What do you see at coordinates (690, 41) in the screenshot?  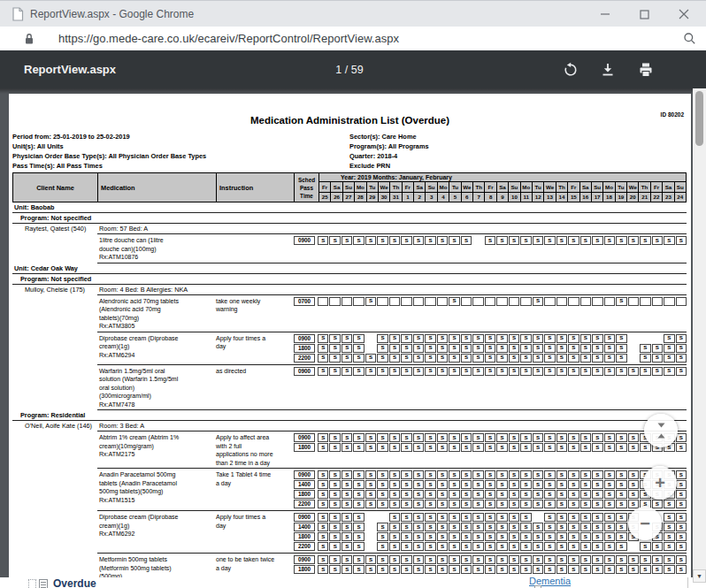 I see `magnifier-icon` at bounding box center [690, 41].